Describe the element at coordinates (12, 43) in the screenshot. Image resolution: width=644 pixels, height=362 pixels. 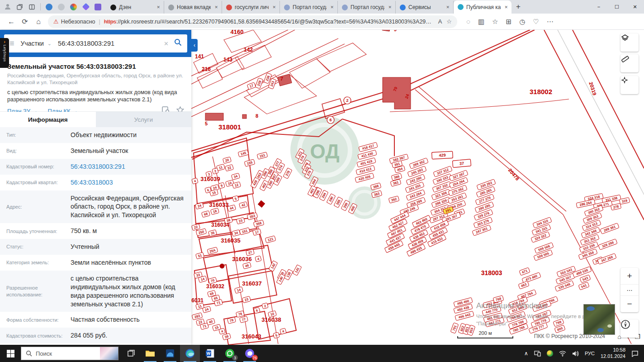
I see `menu-hamburger-icon: ≡` at that location.